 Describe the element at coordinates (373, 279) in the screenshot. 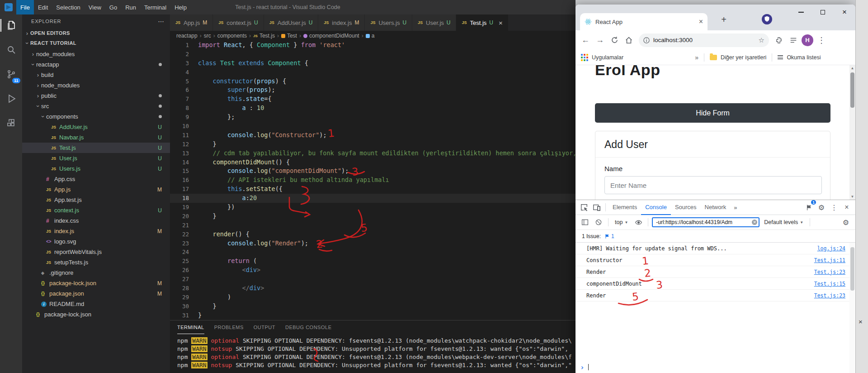

I see `code-line: 27` at that location.